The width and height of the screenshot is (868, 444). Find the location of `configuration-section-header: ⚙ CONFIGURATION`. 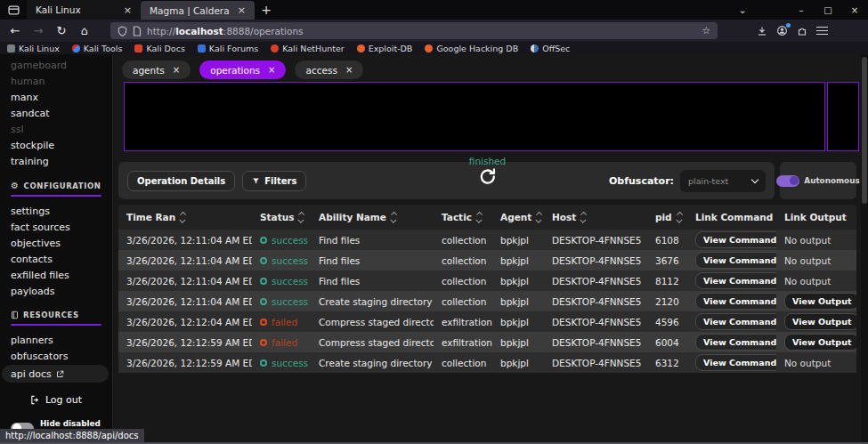

configuration-section-header: ⚙ CONFIGURATION is located at coordinates (56, 185).